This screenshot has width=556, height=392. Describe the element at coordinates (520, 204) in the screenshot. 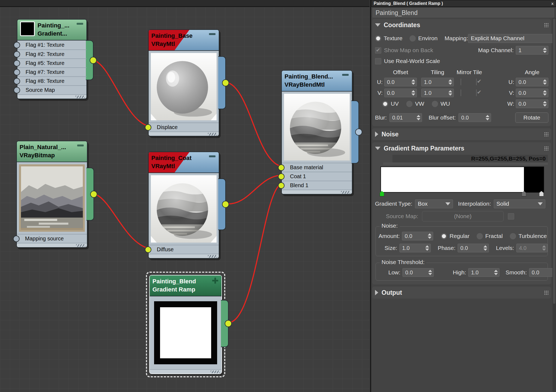

I see `interpolation-dropdown: Solid` at that location.